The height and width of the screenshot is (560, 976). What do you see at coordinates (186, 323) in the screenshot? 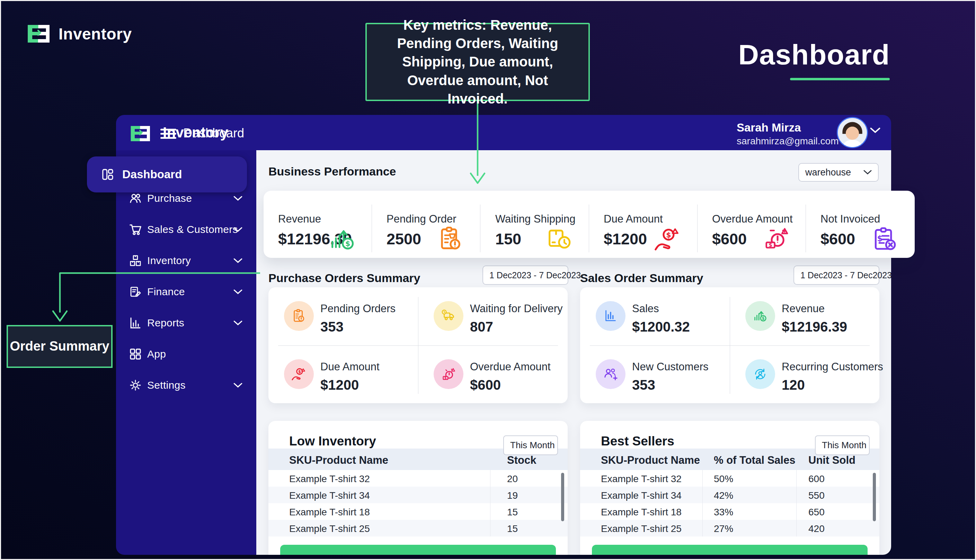
I see `sidebar-item-reports: Reports` at bounding box center [186, 323].